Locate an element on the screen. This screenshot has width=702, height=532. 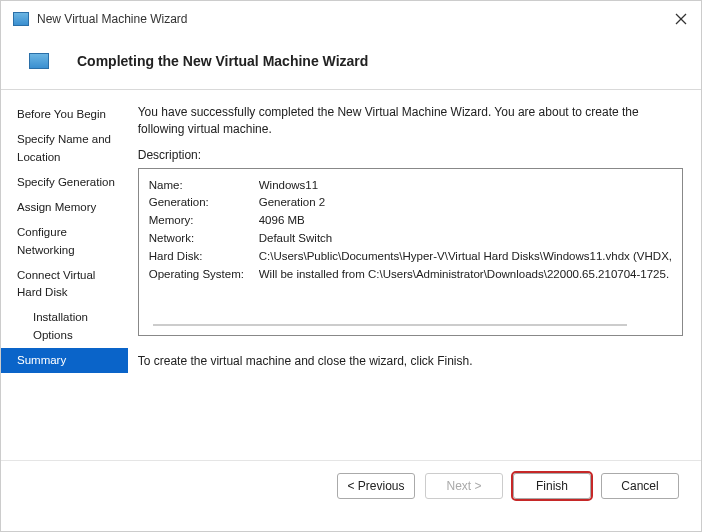
description-value: Default Switch is located at coordinates (296, 239).